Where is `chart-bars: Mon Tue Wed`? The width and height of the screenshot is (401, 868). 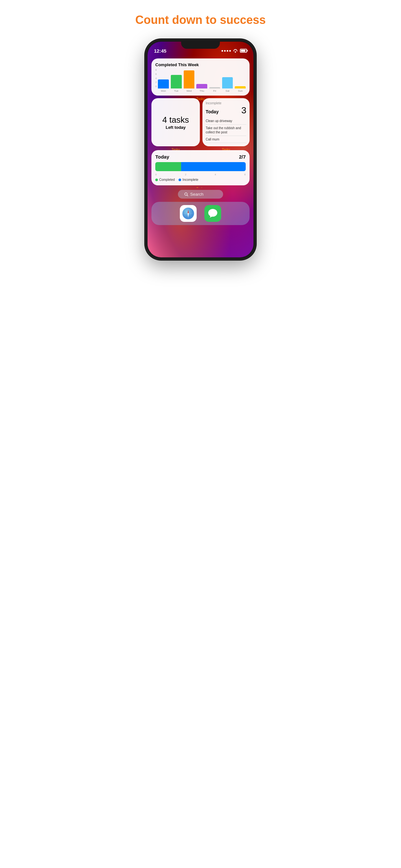 chart-bars: Mon Tue Wed is located at coordinates (202, 83).